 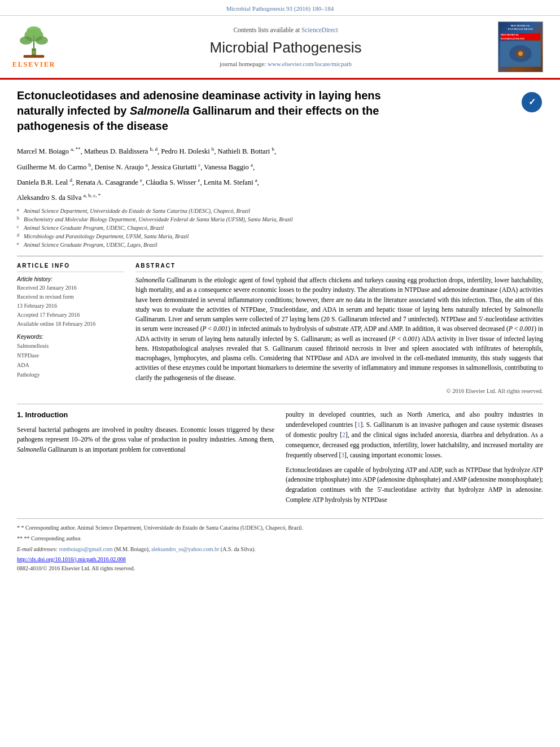 I want to click on keyword-ntpdase: NTPDase, so click(x=71, y=356).